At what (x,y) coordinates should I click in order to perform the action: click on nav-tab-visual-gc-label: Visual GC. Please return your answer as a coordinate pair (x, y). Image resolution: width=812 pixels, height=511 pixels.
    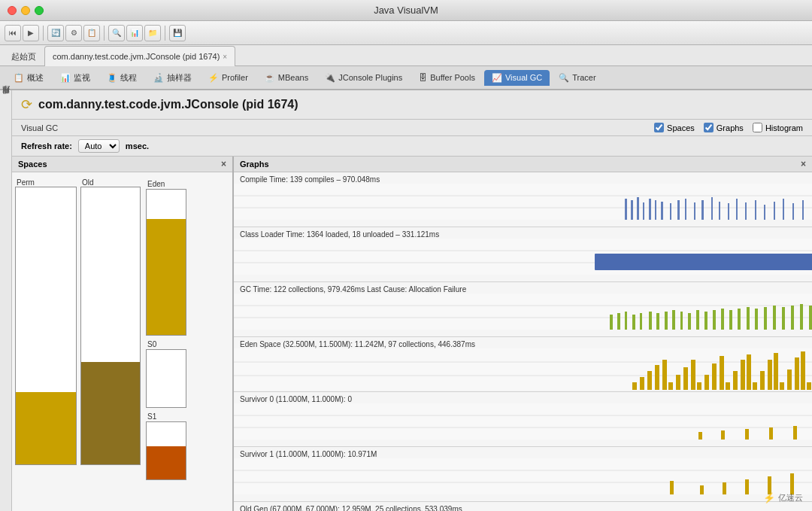
    Looking at the image, I should click on (523, 78).